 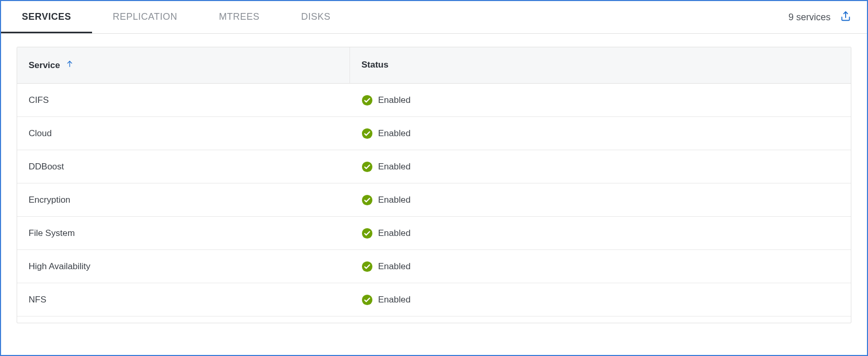 I want to click on cell-service: Cloud, so click(x=184, y=134).